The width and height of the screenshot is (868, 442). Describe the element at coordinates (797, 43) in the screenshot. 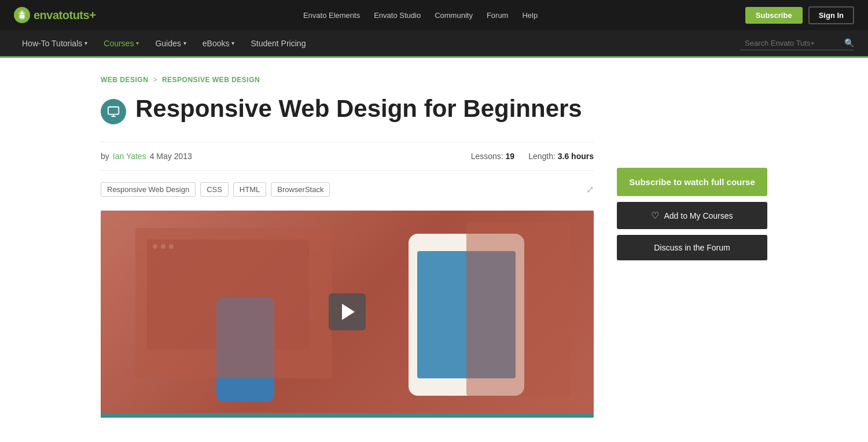

I see `search-area: 🔍` at that location.